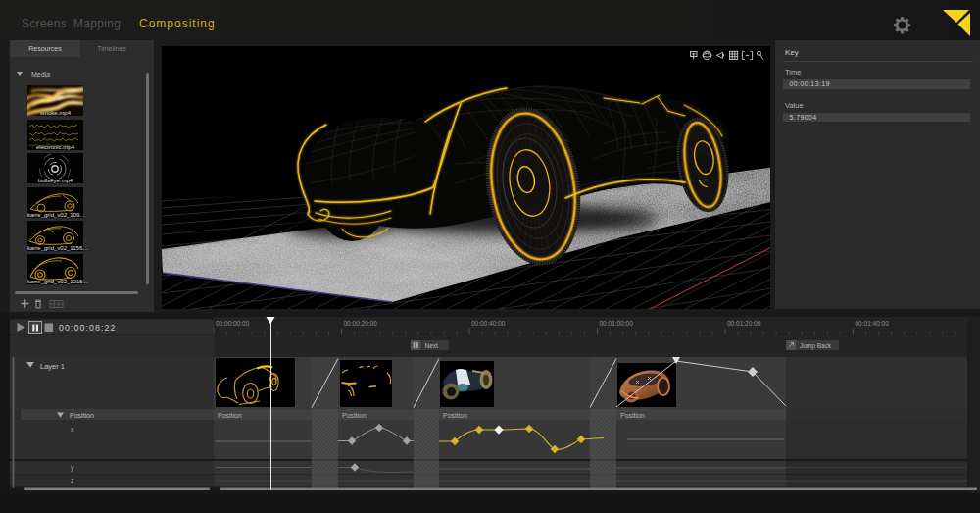 The height and width of the screenshot is (513, 980). Describe the element at coordinates (488, 324) in the screenshot. I see `svg-text: 00:00:40:00` at that location.